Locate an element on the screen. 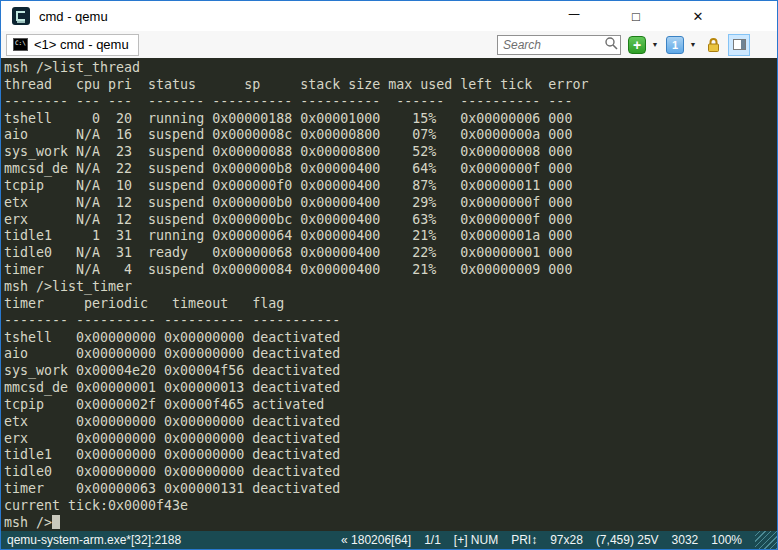 The height and width of the screenshot is (550, 778). panel-icon is located at coordinates (740, 44).